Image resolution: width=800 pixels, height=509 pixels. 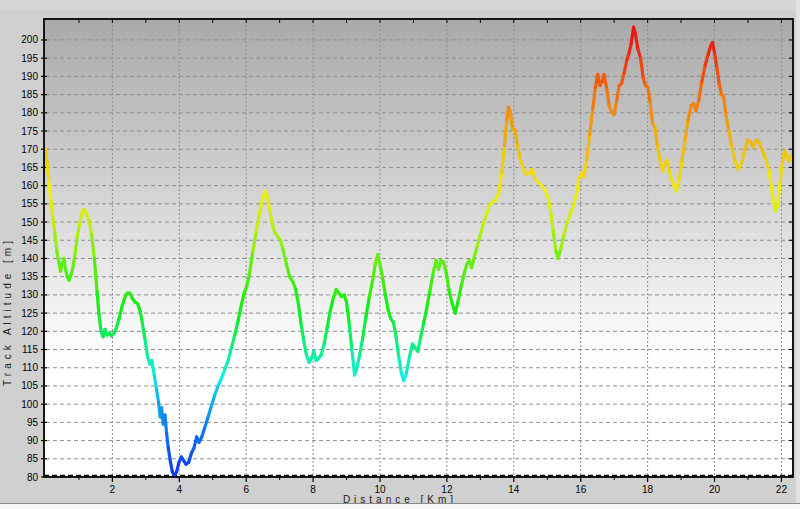 I want to click on y-tick-label: 110, so click(x=30, y=368).